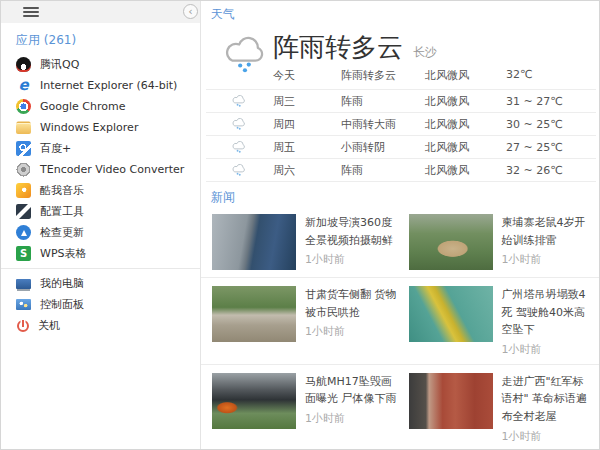 This screenshot has height=450, width=600. I want to click on sidebar-item-wps: S WPS表格, so click(100, 254).